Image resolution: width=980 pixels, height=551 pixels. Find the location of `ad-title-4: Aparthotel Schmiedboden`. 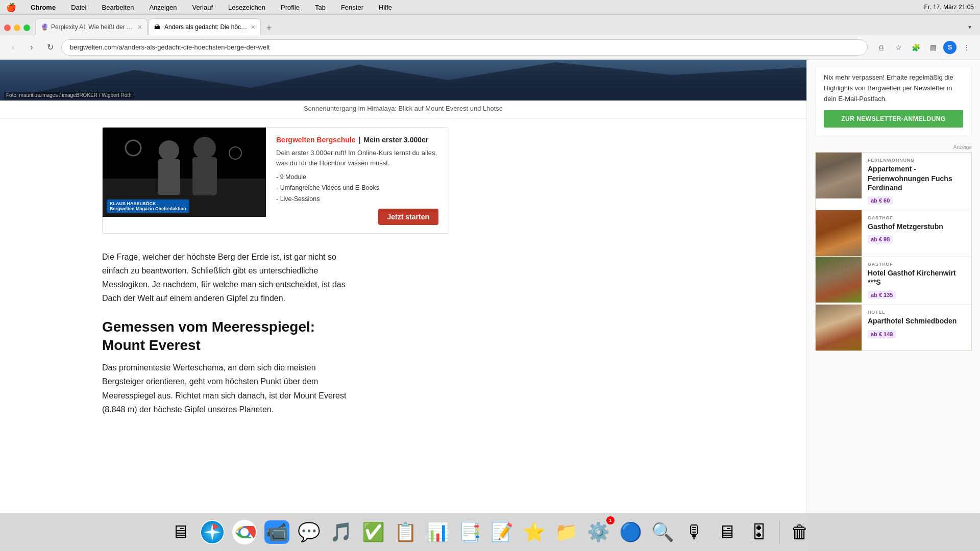

ad-title-4: Aparthotel Schmiedboden is located at coordinates (917, 321).